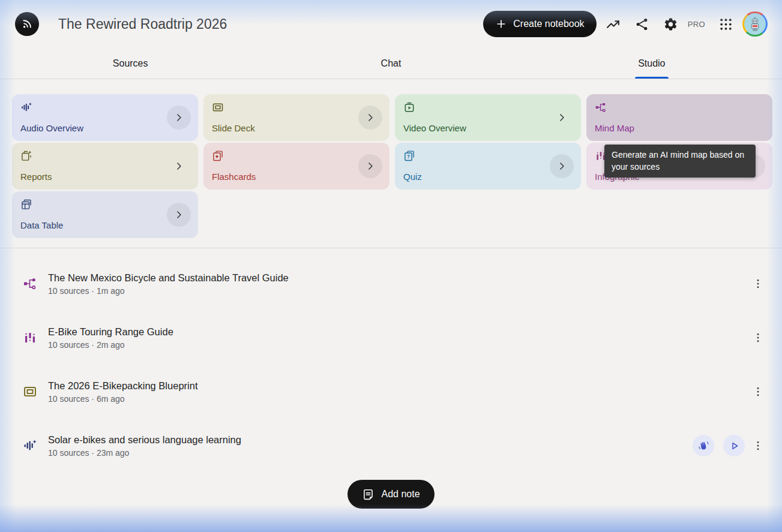  Describe the element at coordinates (391, 392) in the screenshot. I see `list-item-slide-deck: The 2026 E-Bikepacking Blueprint 10 sour…` at that location.